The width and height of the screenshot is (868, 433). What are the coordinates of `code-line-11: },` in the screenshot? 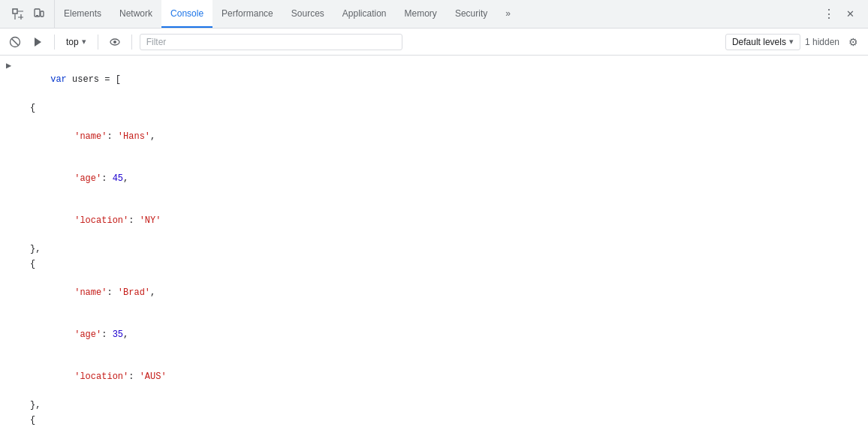 It's located at (35, 405).